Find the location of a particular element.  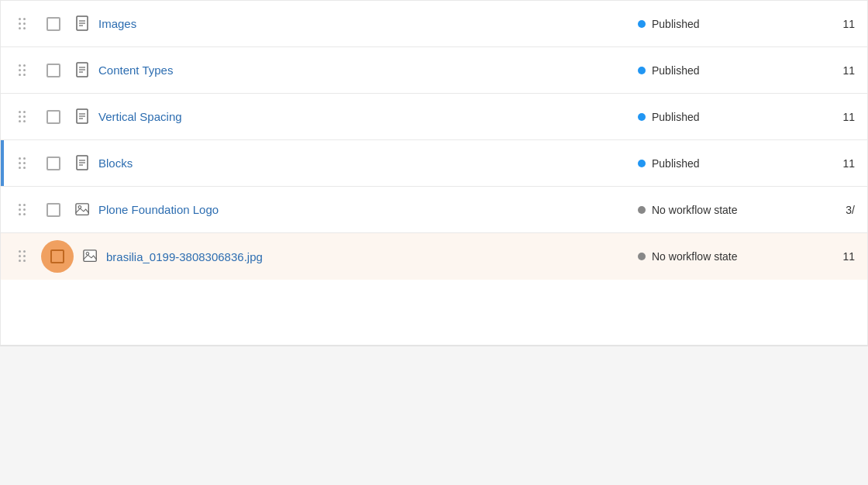

table-row: Plone Foundation Logo No workflow state … is located at coordinates (434, 210).